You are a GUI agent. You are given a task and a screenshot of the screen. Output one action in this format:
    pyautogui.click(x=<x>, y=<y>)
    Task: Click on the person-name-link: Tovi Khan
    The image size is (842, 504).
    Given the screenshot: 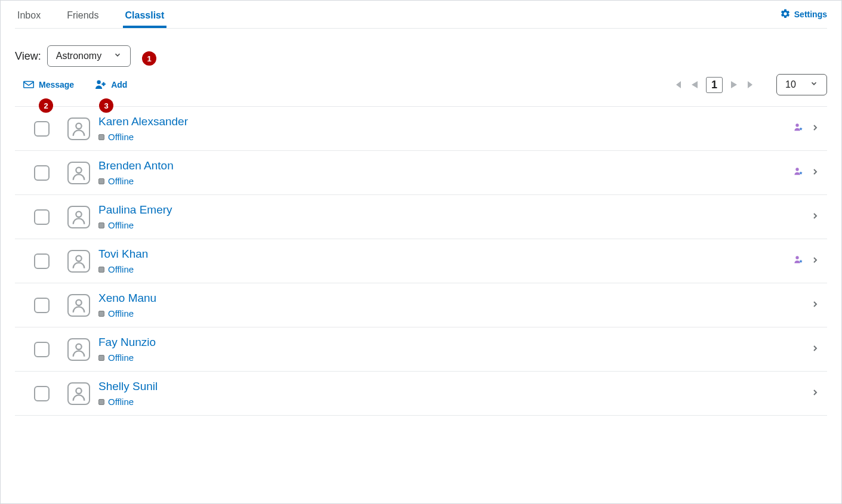 What is the action you would take?
    pyautogui.click(x=446, y=254)
    